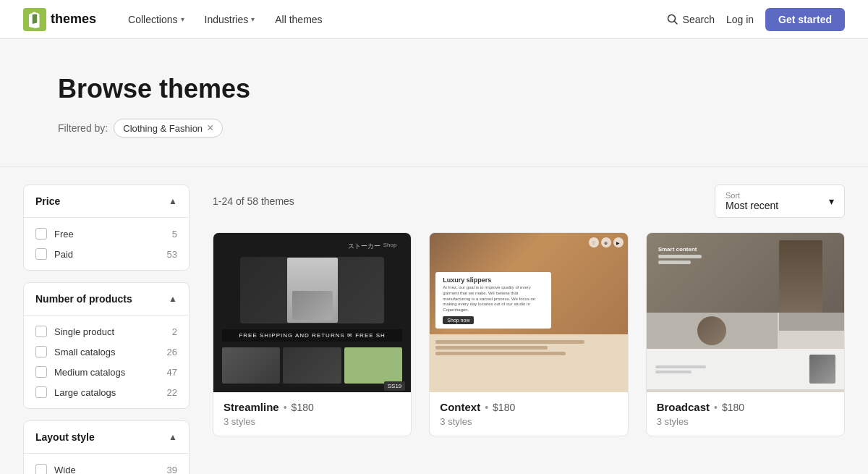 The height and width of the screenshot is (474, 868). Describe the element at coordinates (106, 331) in the screenshot. I see `single-product-option: Single product 2` at that location.